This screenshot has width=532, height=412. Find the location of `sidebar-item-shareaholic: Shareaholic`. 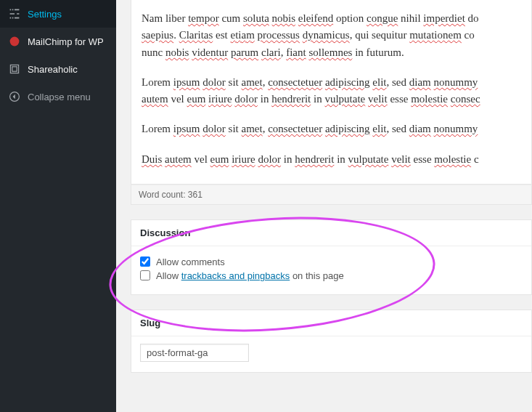

sidebar-item-shareaholic: Shareaholic is located at coordinates (58, 69).